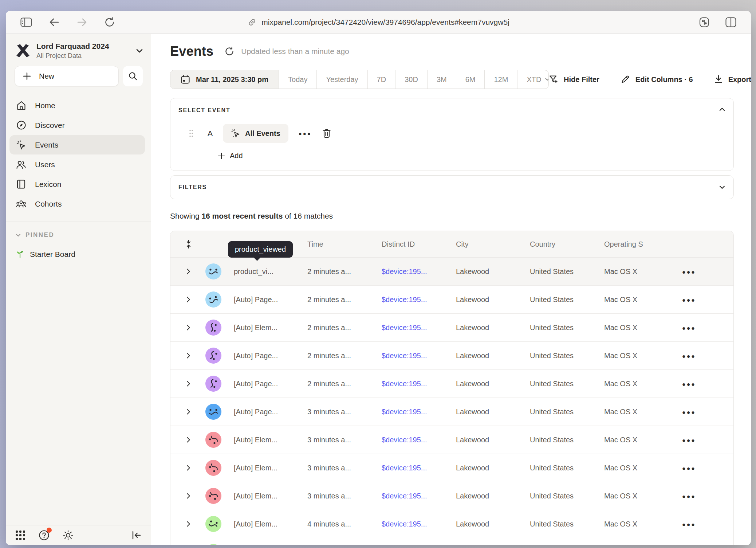 This screenshot has height=548, width=756. What do you see at coordinates (44, 535) in the screenshot?
I see `help-icon` at bounding box center [44, 535].